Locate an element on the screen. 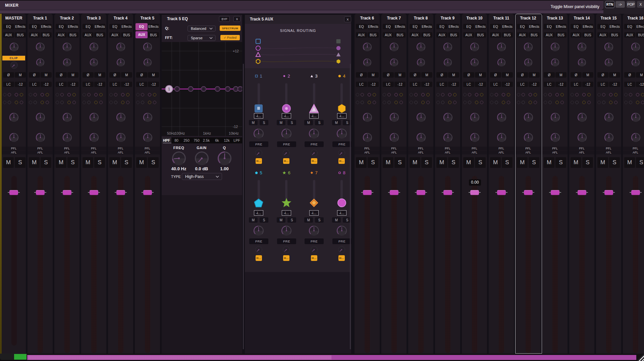 This screenshot has width=644, height=361. svg-text: 3 is located at coordinates (191, 89).